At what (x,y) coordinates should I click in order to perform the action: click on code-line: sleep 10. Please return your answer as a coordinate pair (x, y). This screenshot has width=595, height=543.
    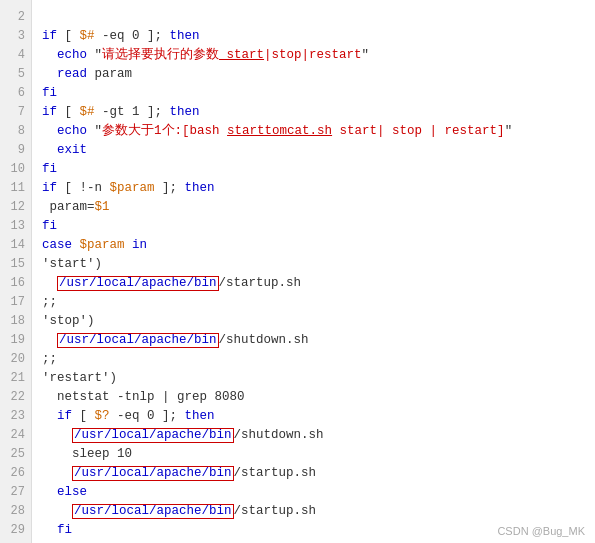
    Looking at the image, I should click on (318, 454).